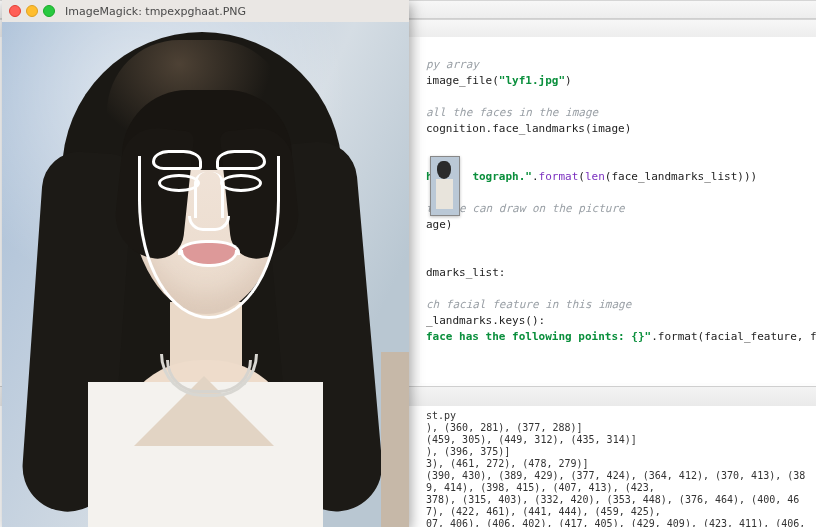  I want to click on code-line: cognition.face_landmarks(image), so click(528, 128).